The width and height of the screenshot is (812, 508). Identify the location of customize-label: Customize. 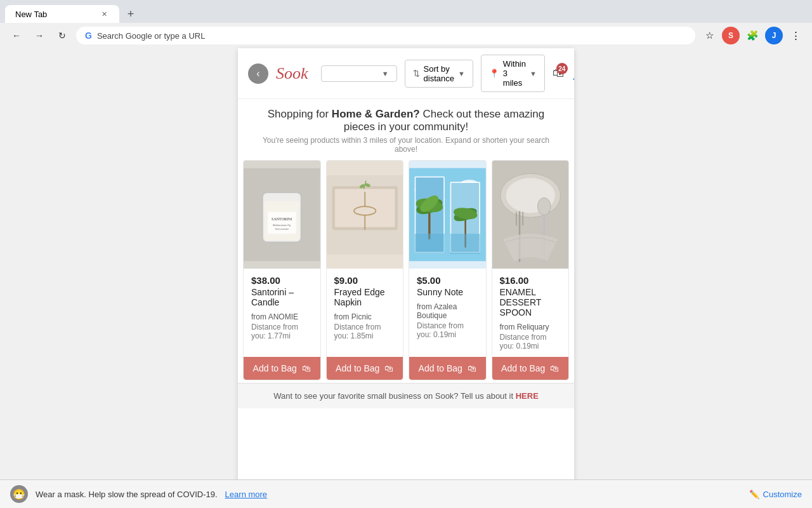
(783, 494).